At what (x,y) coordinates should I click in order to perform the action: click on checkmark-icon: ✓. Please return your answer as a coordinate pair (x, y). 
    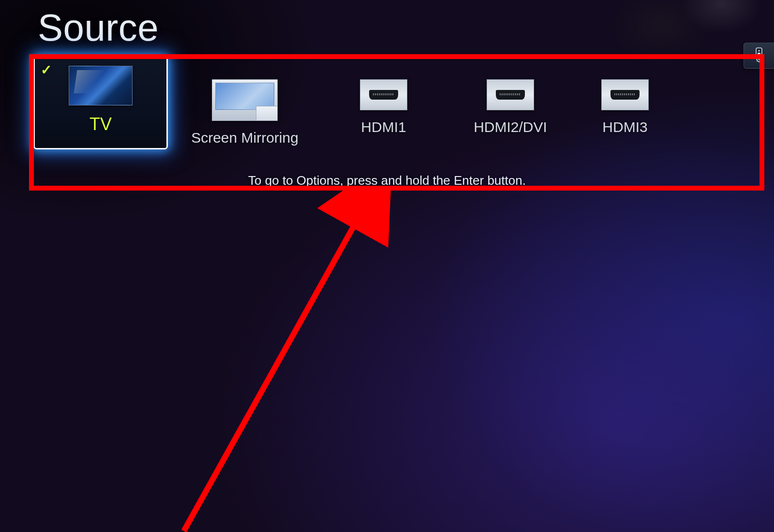
    Looking at the image, I should click on (46, 70).